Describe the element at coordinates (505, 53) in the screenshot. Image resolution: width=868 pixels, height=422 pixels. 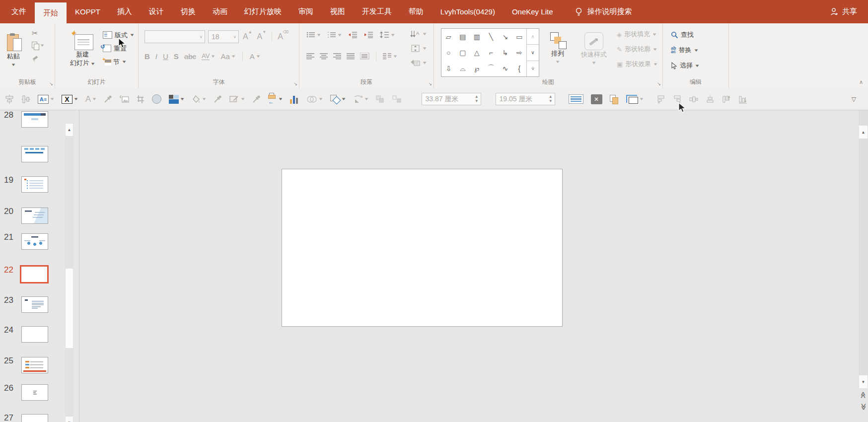
I see `shape-icon: ↳` at that location.